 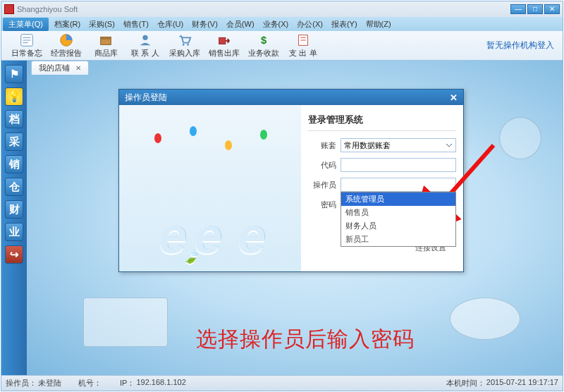 I want to click on dialog-titlebar: 操作员登陆 ✕, so click(x=291, y=97).